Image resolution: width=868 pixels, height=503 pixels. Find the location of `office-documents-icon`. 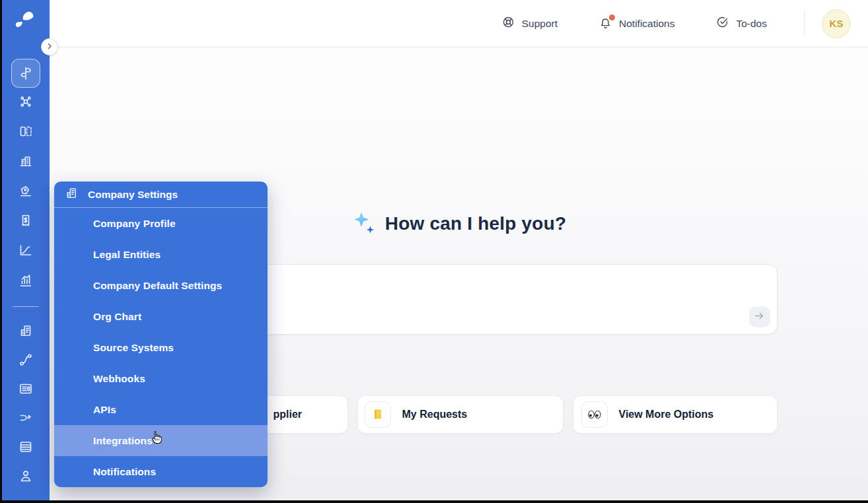

office-documents-icon is located at coordinates (26, 332).